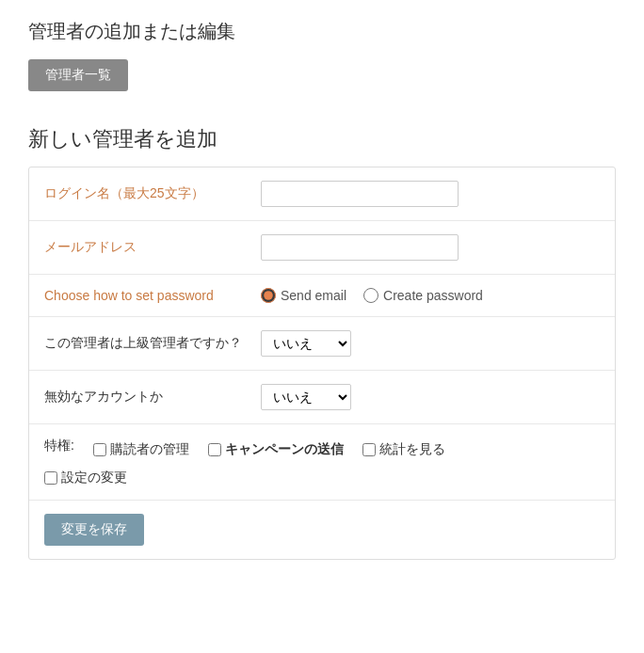 The height and width of the screenshot is (653, 644). What do you see at coordinates (412, 450) in the screenshot?
I see `privilege-stats-label: 統計を見る` at bounding box center [412, 450].